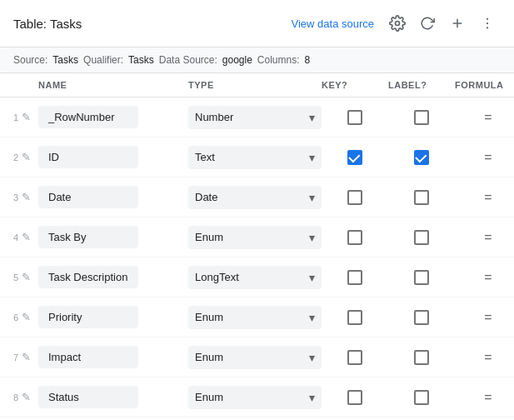 The image size is (514, 420). Describe the element at coordinates (103, 60) in the screenshot. I see `qualifier-label: Qualifier:` at that location.